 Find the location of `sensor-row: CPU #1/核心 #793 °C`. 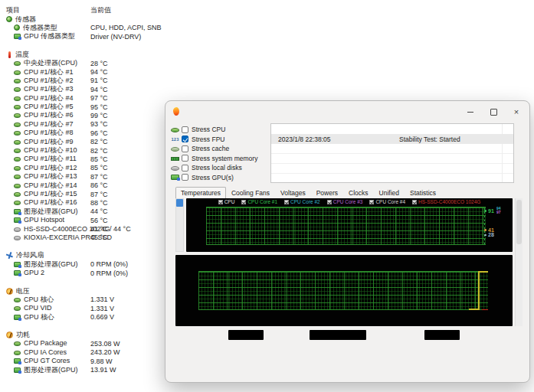

sensor-row: CPU #1/核心 #793 °C is located at coordinates (84, 124).